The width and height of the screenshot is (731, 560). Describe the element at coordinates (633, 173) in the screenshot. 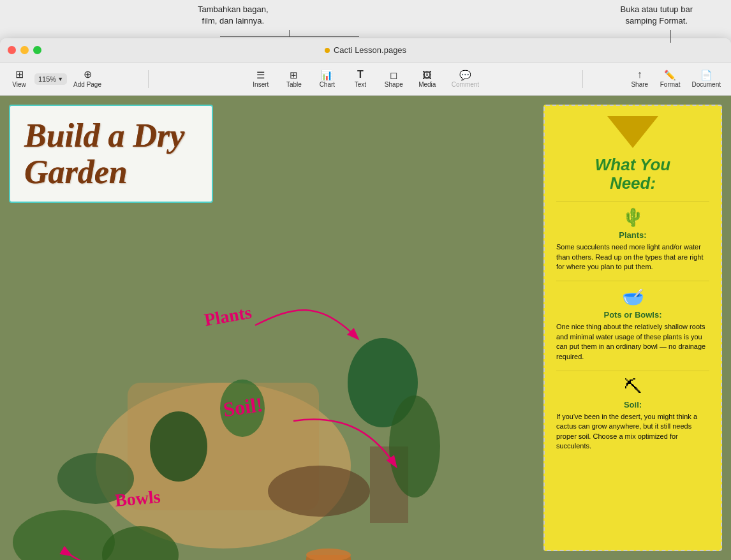

I see `panel-heading: What You Need:` at that location.